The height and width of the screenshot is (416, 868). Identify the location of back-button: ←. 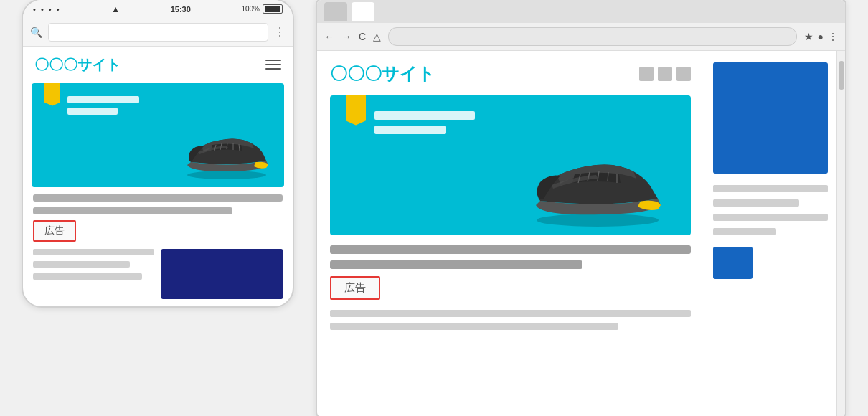
(329, 37).